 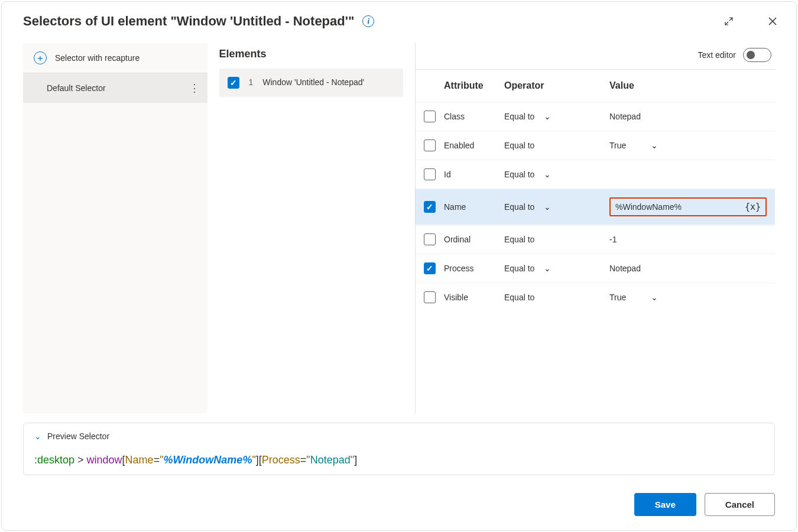 What do you see at coordinates (356, 460) in the screenshot?
I see `token-rbr2: ]` at bounding box center [356, 460].